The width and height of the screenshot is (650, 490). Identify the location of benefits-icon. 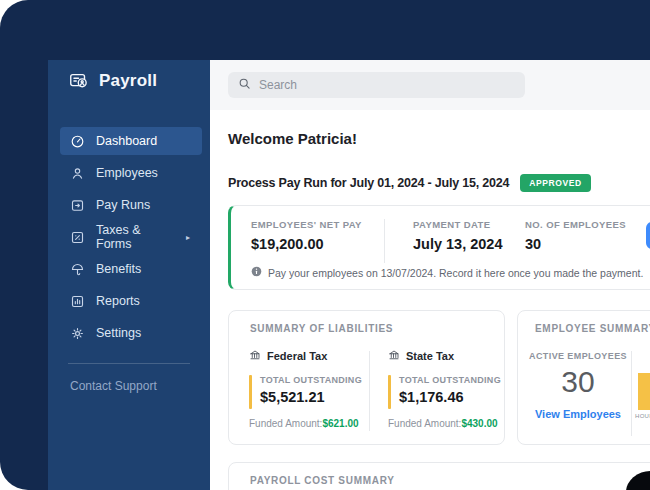
(78, 270).